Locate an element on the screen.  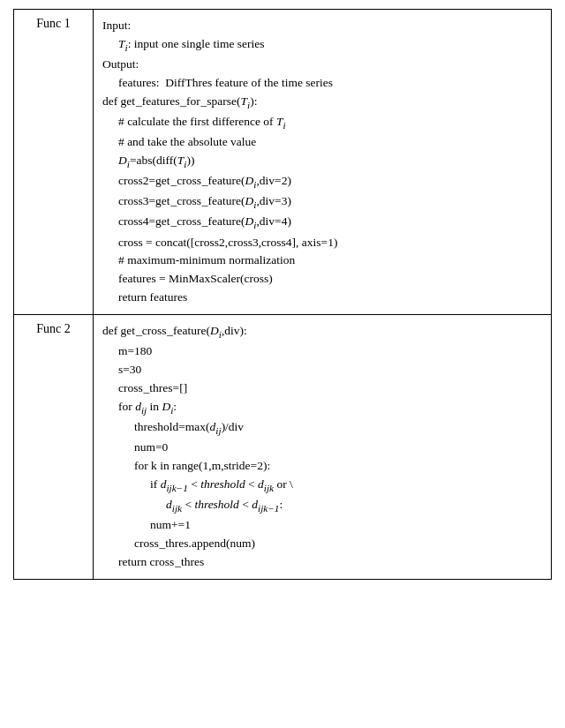
line: dijk < threshold < dijk−1: is located at coordinates (322, 507).